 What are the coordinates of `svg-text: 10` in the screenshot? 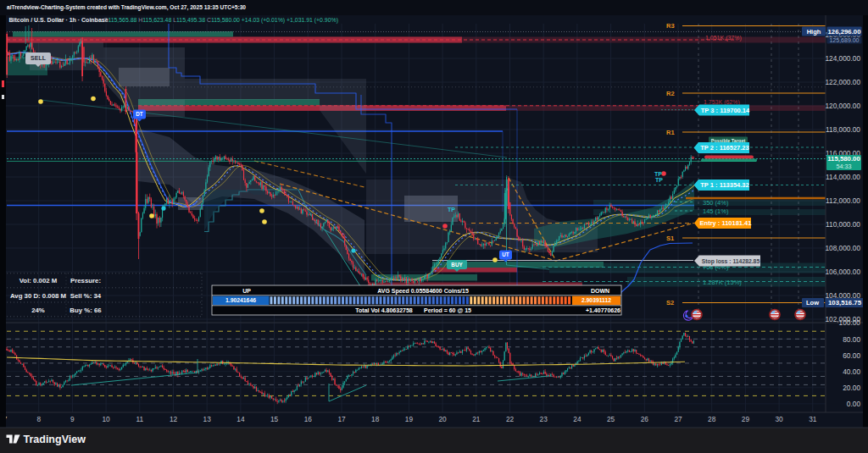 It's located at (106, 419).